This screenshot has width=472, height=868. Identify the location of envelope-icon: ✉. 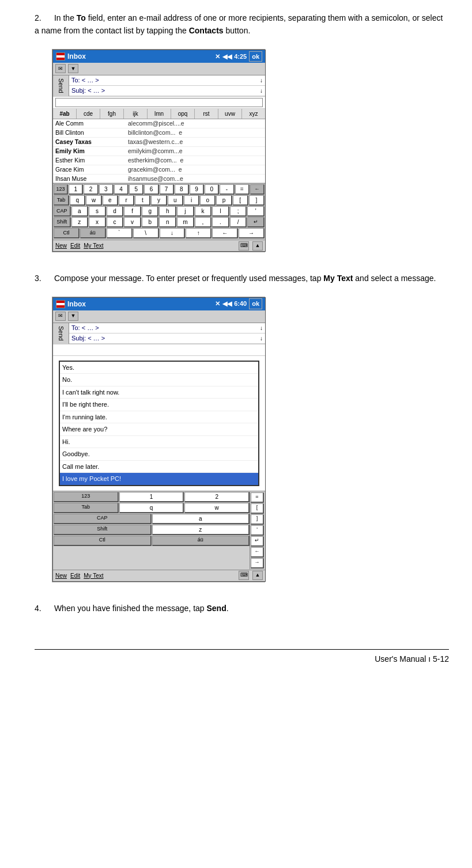
(61, 69).